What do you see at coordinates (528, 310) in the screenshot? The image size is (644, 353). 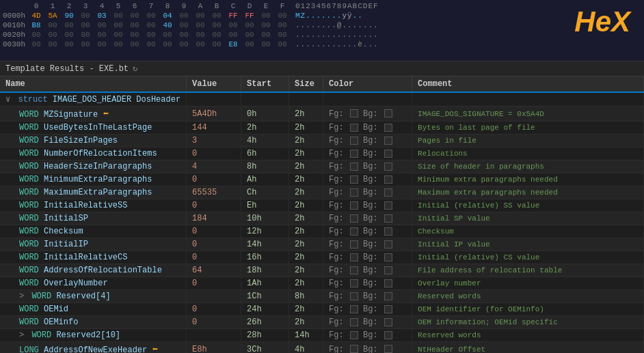 I see `comment-cell: OEM identifier (for OEMinfo)` at bounding box center [528, 310].